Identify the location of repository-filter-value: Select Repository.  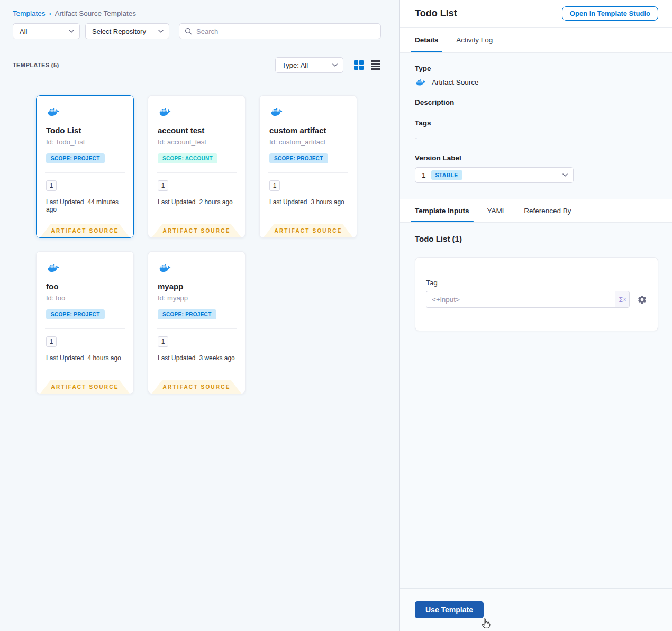
(119, 32).